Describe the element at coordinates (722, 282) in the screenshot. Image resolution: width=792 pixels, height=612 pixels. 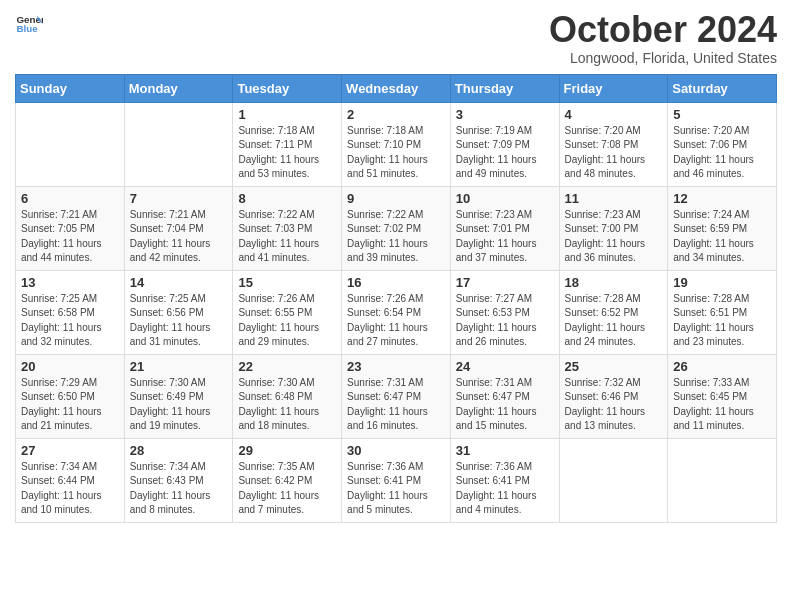
I see `day-number: 19` at that location.